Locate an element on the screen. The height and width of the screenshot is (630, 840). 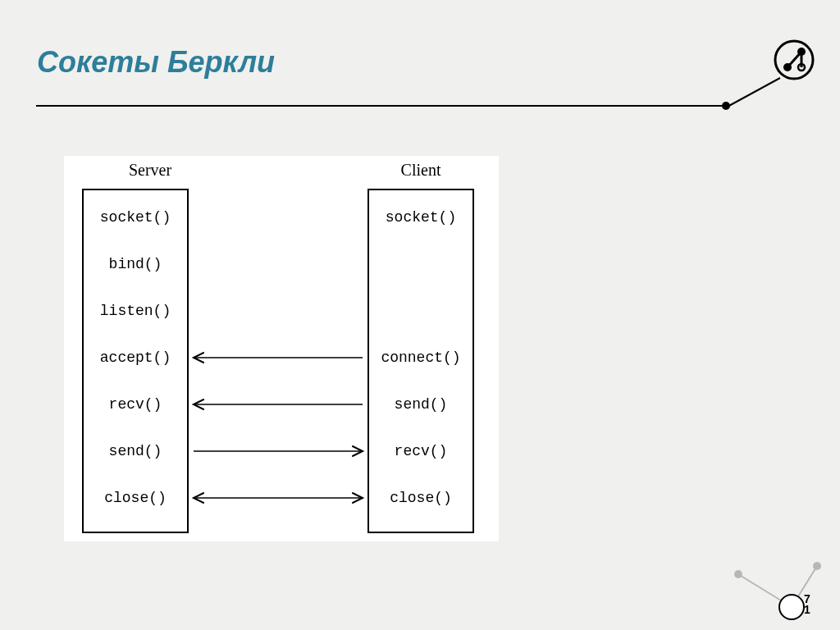
header-underline is located at coordinates (381, 106).